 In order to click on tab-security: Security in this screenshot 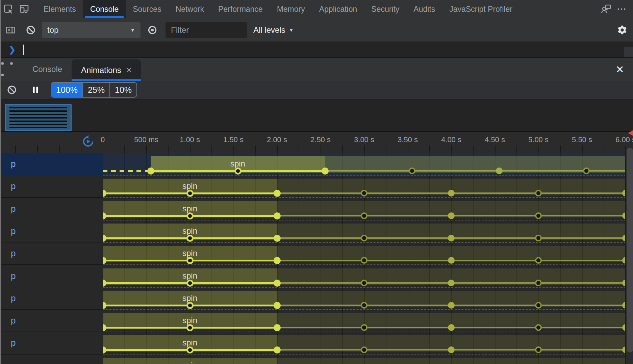, I will do `click(385, 9)`.